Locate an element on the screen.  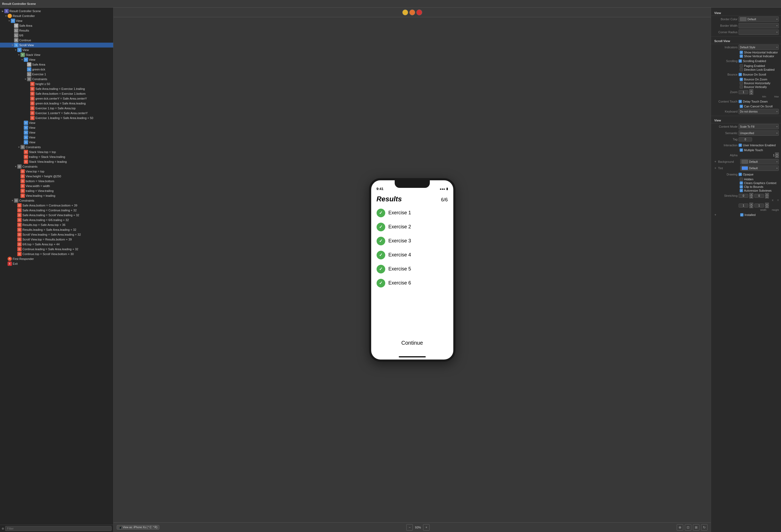
tree-item-c1: ⊡height ≥ 50 is located at coordinates (56, 84).